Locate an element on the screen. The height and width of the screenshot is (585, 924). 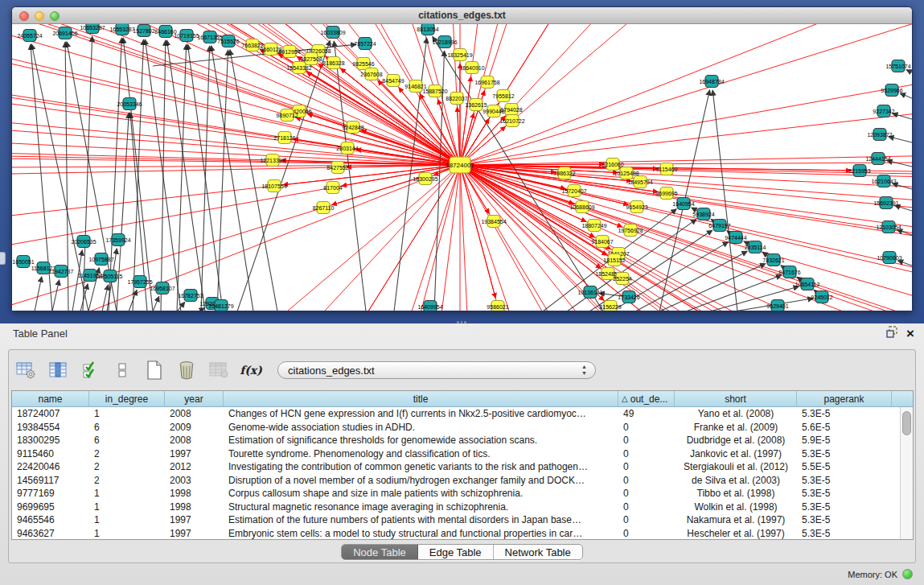
graph-node-label: 9115460 is located at coordinates (667, 169).